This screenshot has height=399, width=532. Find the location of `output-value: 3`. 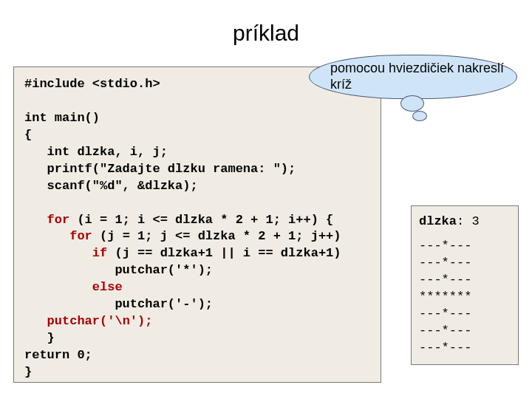

output-value: 3 is located at coordinates (475, 222).